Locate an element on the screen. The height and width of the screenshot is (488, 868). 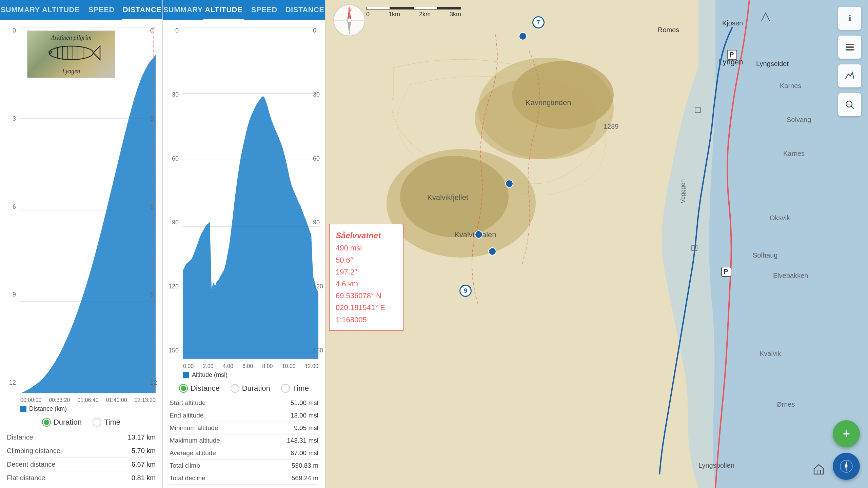
radio-distance-mid: Distance is located at coordinates (199, 388).